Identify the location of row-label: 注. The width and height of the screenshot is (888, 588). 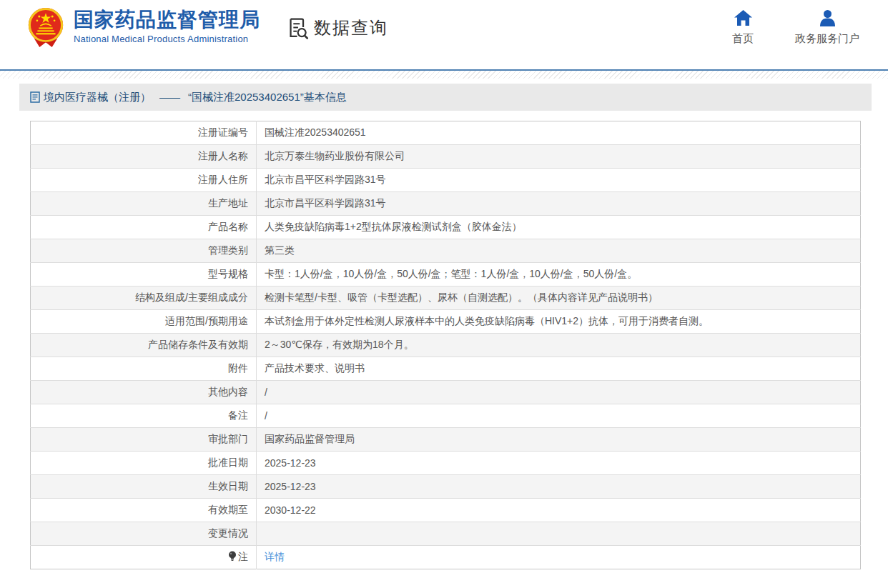
(243, 557).